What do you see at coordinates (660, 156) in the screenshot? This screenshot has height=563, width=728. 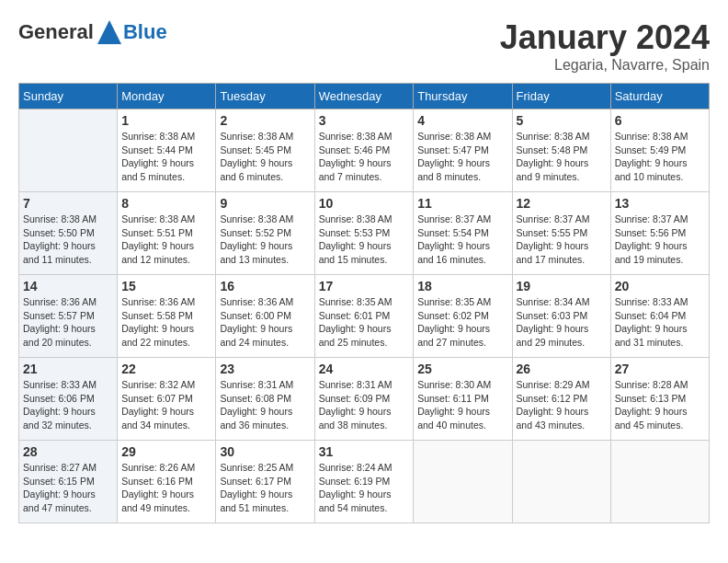 I see `day-info: Sunrise: 8:38 AM Sunset: 5:49 PM Dayligh…` at bounding box center [660, 156].